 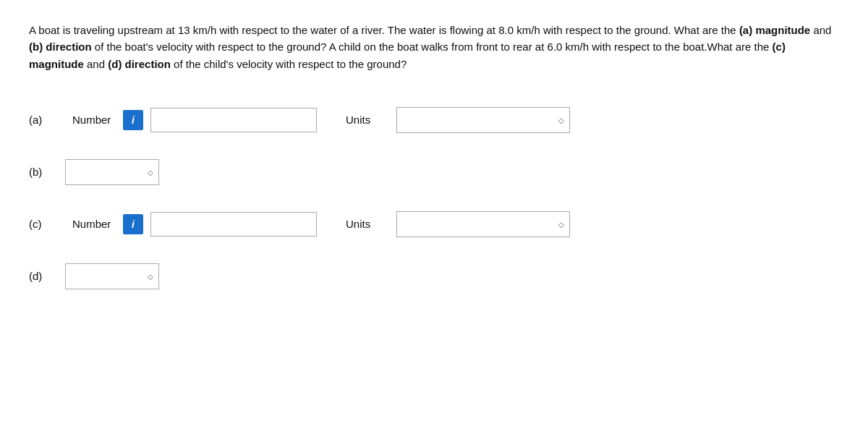 I want to click on part-a-units-select: km/h m/s mph, so click(x=483, y=120).